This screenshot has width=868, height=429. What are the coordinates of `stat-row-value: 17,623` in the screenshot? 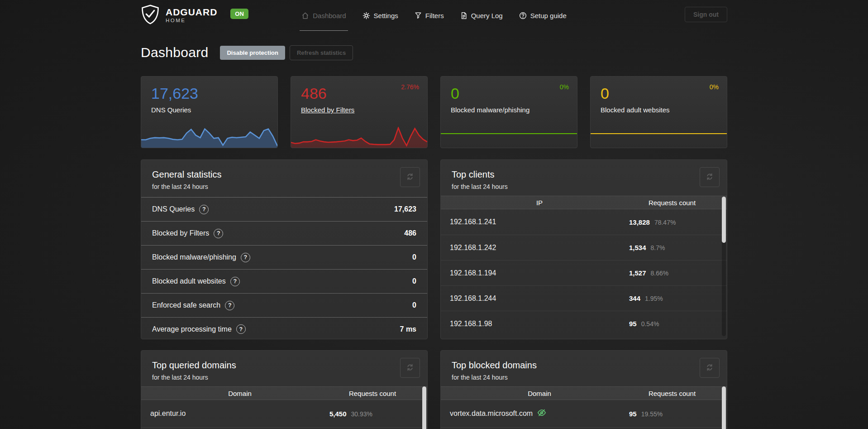 It's located at (405, 209).